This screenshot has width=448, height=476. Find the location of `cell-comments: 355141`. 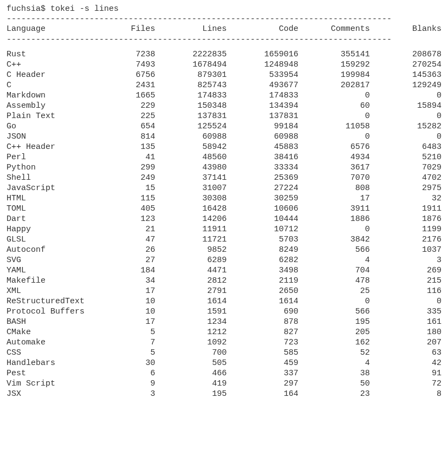

cell-comments: 355141 is located at coordinates (334, 54).